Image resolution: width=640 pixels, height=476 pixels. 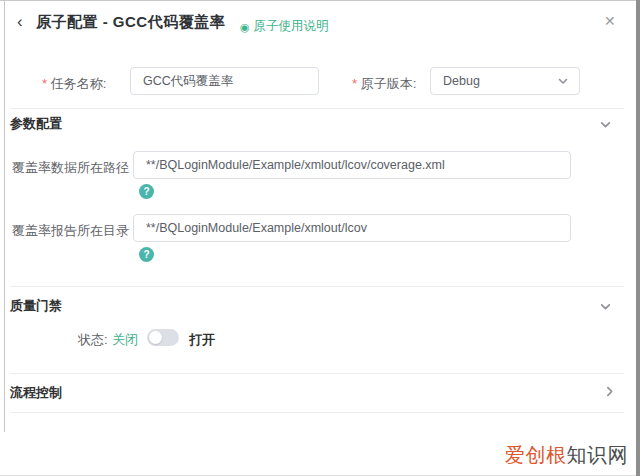 What do you see at coordinates (74, 84) in the screenshot?
I see `task-name-label: 任务名称:` at bounding box center [74, 84].